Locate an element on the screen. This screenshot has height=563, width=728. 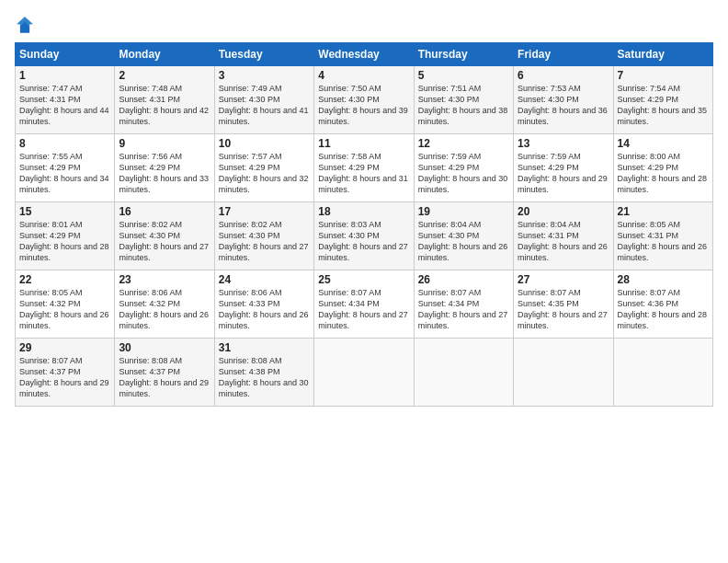
day-info: Sunrise: 8:06 AMSunset: 4:32 PMDaylight:… is located at coordinates (164, 309).